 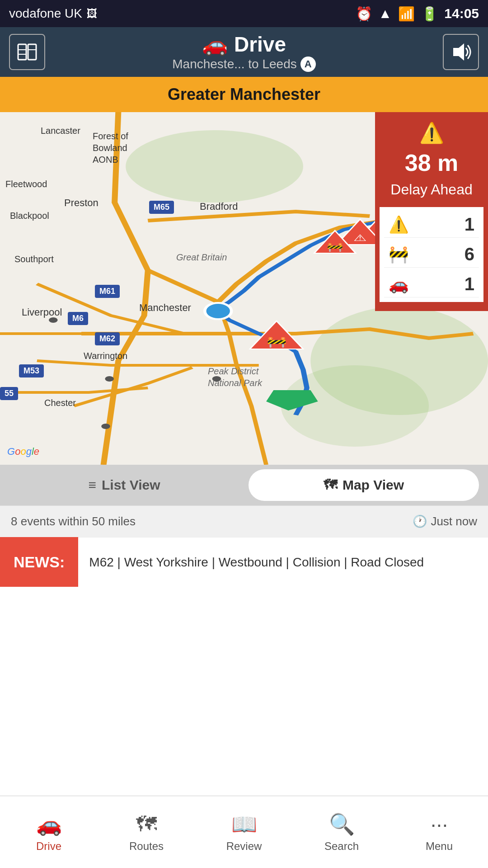 What do you see at coordinates (244, 832) in the screenshot?
I see `nav-item-review: 📖 Review` at bounding box center [244, 832].